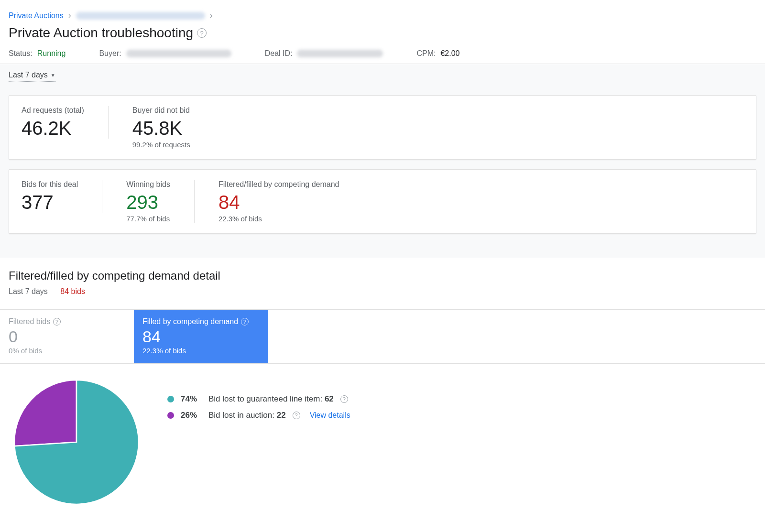  Describe the element at coordinates (267, 399) in the screenshot. I see `legend-text: Bid lost to guaranteed line item:` at that location.